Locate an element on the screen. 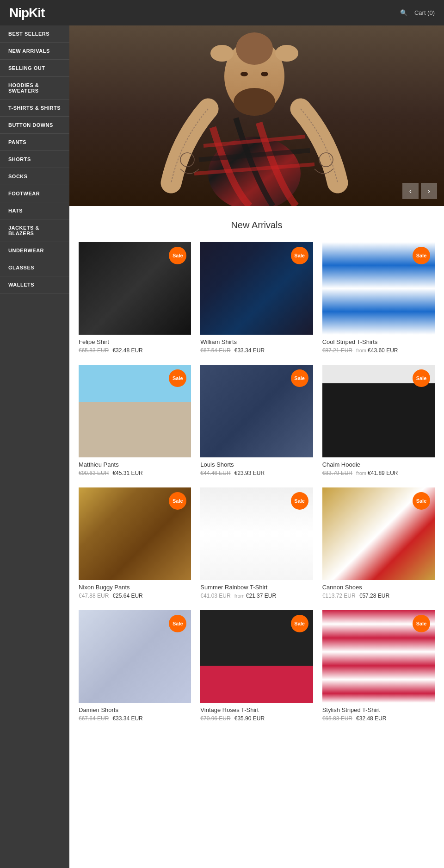  section-title: New Arrivals is located at coordinates (257, 225).